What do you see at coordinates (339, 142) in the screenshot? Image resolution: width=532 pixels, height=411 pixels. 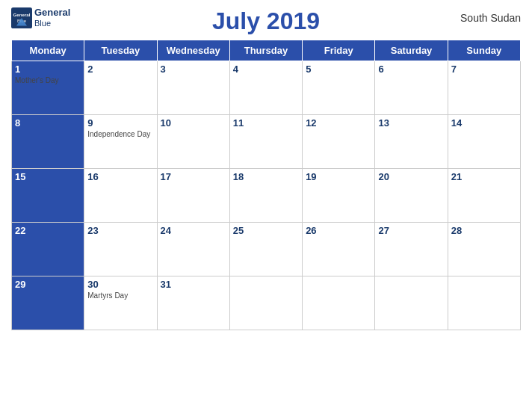 I see `calendar-cell: 12` at bounding box center [339, 142].